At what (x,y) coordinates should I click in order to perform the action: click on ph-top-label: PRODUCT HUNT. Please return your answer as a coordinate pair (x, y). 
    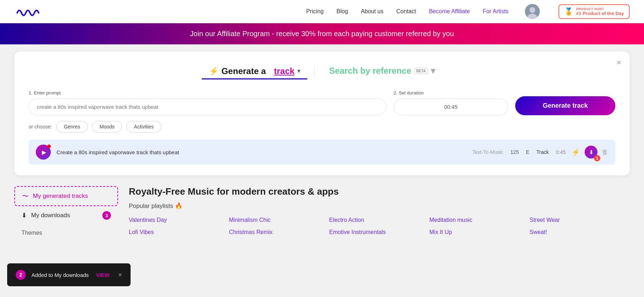
    Looking at the image, I should click on (600, 9).